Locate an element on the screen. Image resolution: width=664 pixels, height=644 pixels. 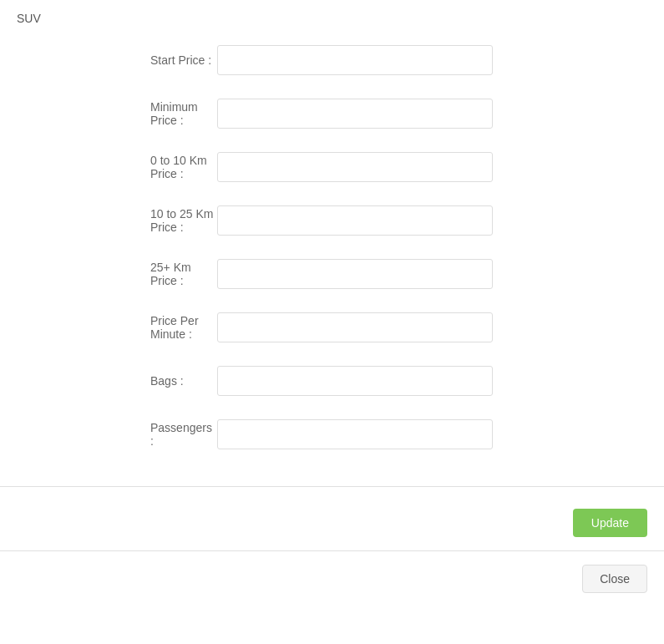
input-bags is located at coordinates (355, 381).